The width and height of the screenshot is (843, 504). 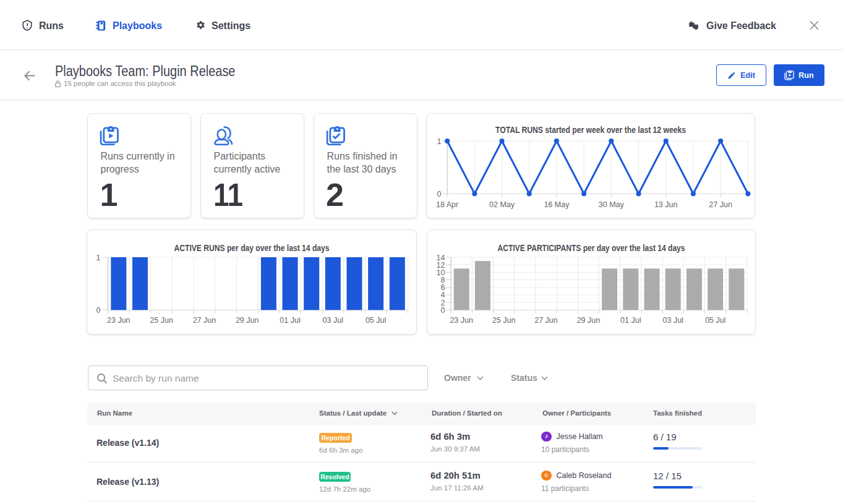 I want to click on svg-text: 16 May, so click(x=557, y=205).